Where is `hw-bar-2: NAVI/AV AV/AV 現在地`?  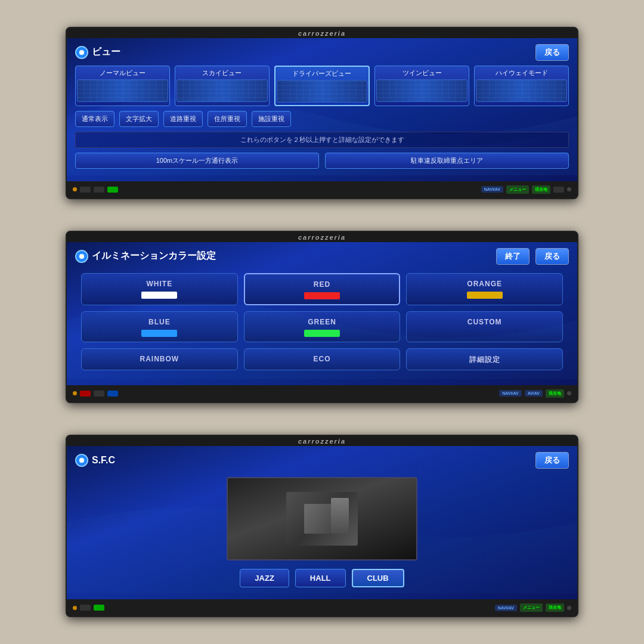 hw-bar-2: NAVI/AV AV/AV 現在地 is located at coordinates (322, 394).